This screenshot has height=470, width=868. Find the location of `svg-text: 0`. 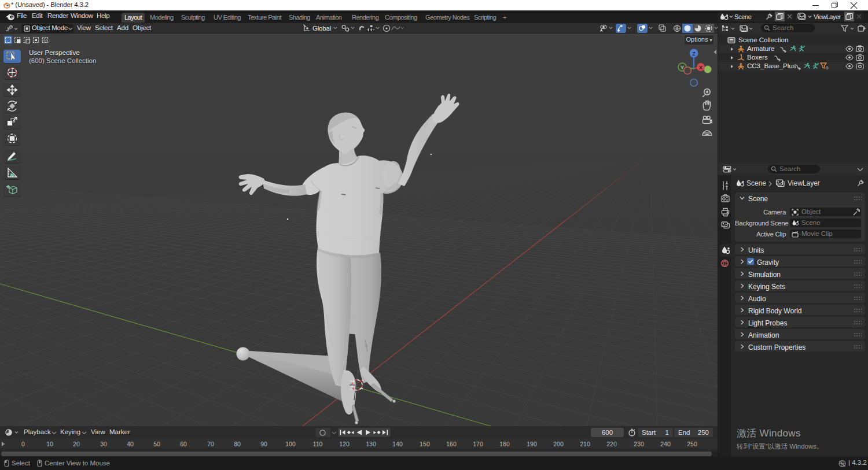

svg-text: 0 is located at coordinates (827, 68).